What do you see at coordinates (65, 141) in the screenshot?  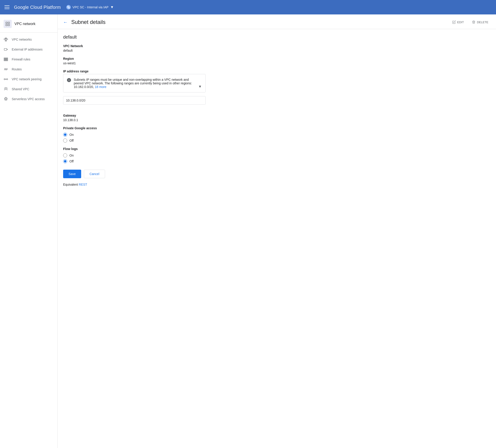 I see `private-access-off-radio` at bounding box center [65, 141].